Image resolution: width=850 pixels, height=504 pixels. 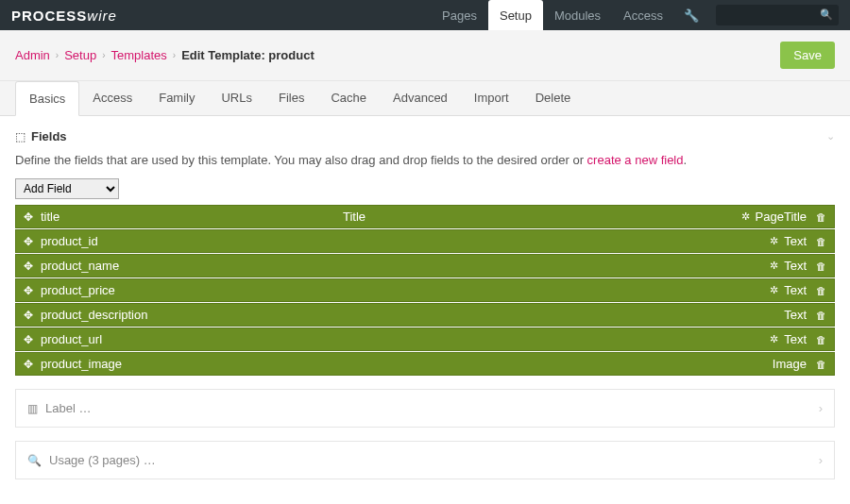 What do you see at coordinates (67, 189) in the screenshot?
I see `add-field-select: Add Field` at bounding box center [67, 189].